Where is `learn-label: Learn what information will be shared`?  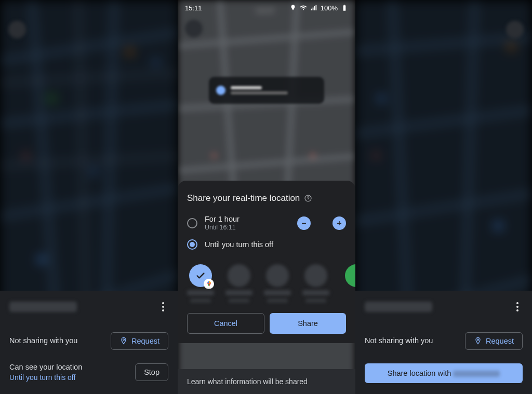 learn-label: Learn what information will be shared is located at coordinates (247, 382).